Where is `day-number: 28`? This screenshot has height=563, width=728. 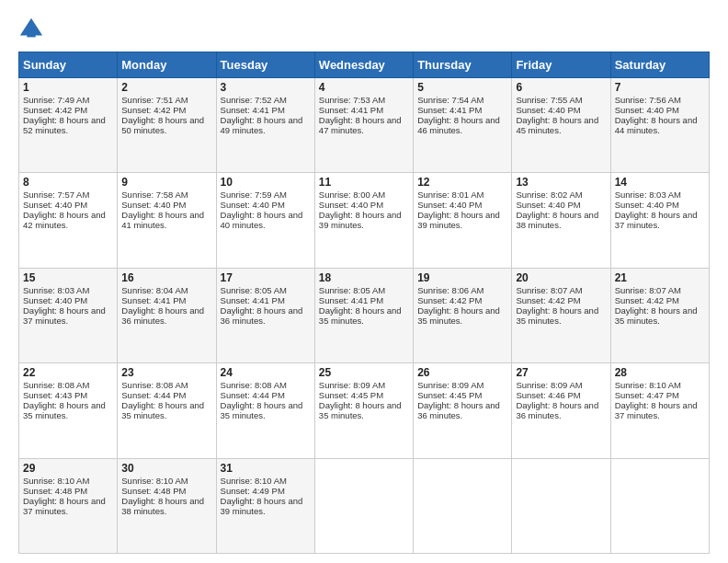
day-number: 28 is located at coordinates (660, 373).